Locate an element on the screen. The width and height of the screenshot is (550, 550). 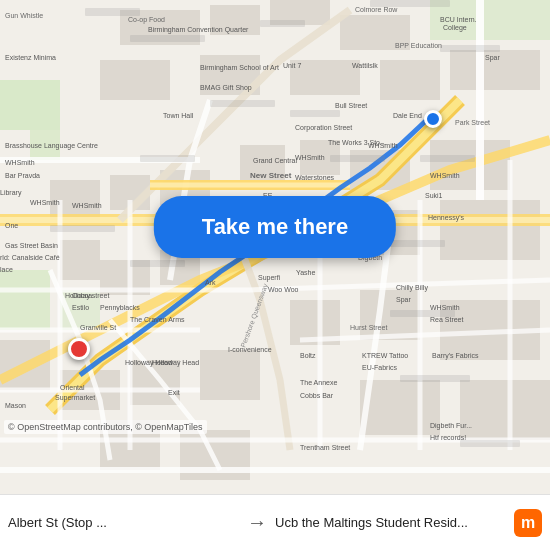
svg-text: BMAG Gift Shop is located at coordinates (226, 88).